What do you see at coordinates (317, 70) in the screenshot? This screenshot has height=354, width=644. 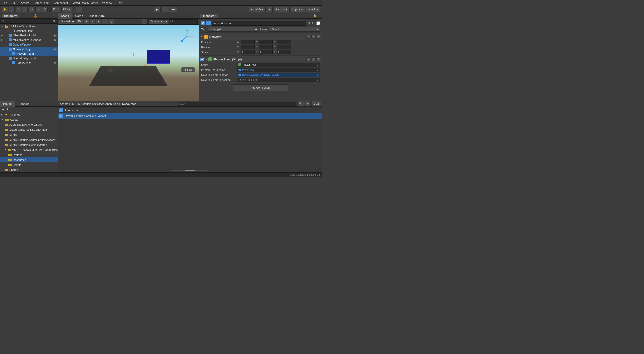 I see `photon-user-select-btn: ⊙` at bounding box center [317, 70].